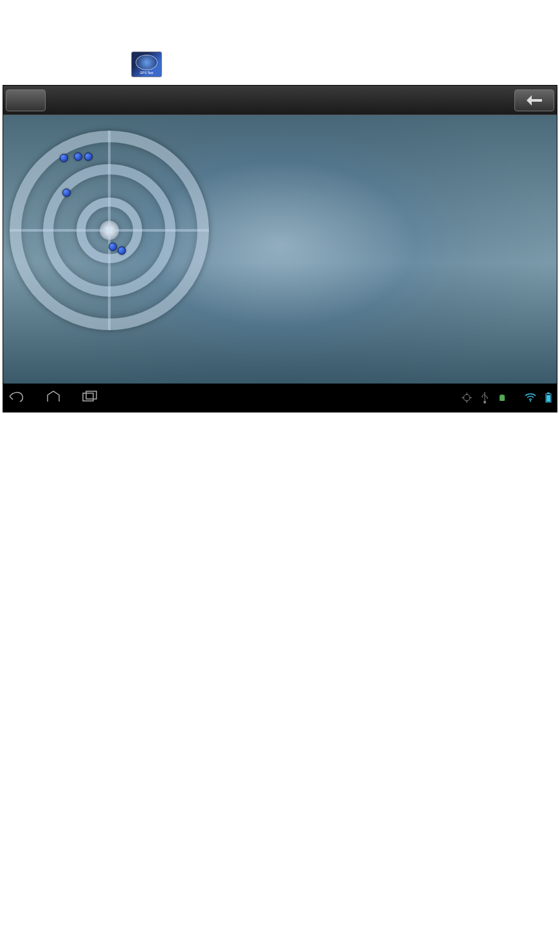  I want to click on back-arrow-icon, so click(534, 100).